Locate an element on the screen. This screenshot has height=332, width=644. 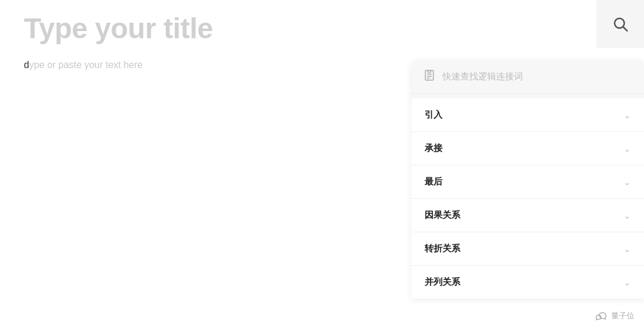
category-label-continuation: 承接 is located at coordinates (434, 148).